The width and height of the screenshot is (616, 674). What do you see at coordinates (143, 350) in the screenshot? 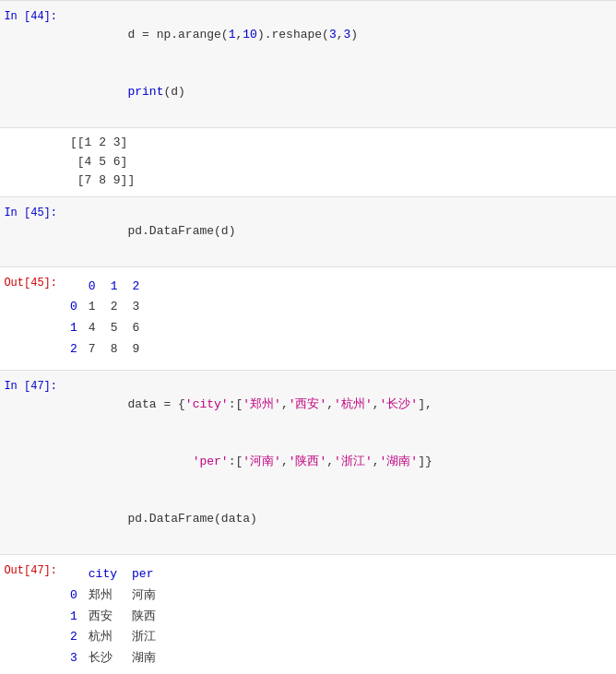
I see `table-cell: 9` at bounding box center [143, 350].